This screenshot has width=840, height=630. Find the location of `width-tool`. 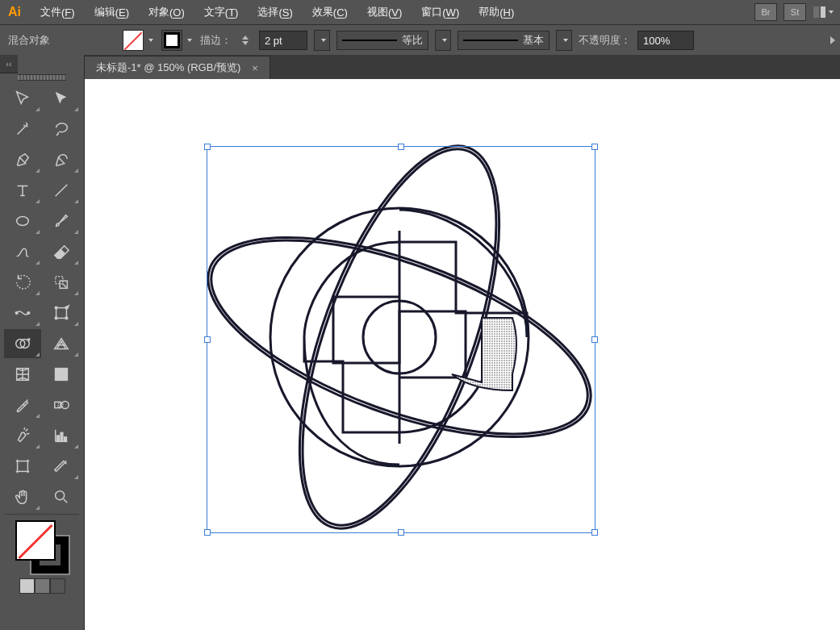

width-tool is located at coordinates (23, 313).